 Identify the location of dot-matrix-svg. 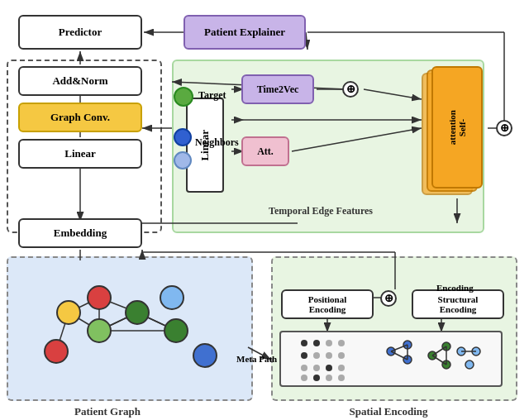
(326, 359).